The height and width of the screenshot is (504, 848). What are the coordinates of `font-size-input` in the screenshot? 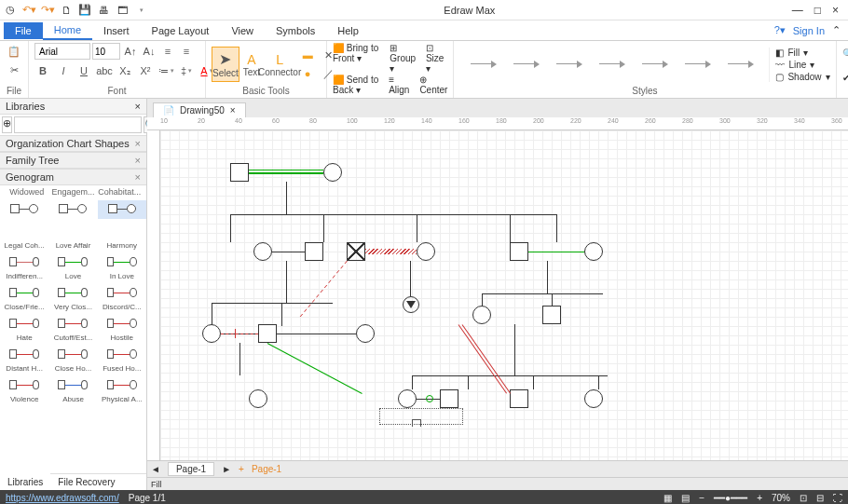 It's located at (106, 51).